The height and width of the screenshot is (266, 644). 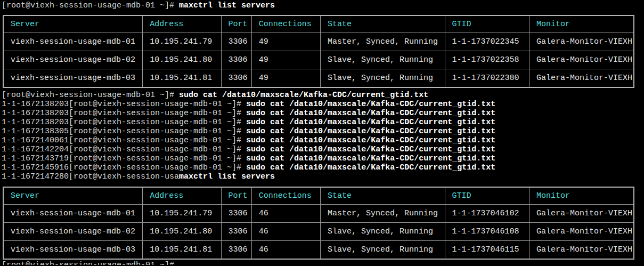 I want to click on column-header-address: Address, so click(x=182, y=196).